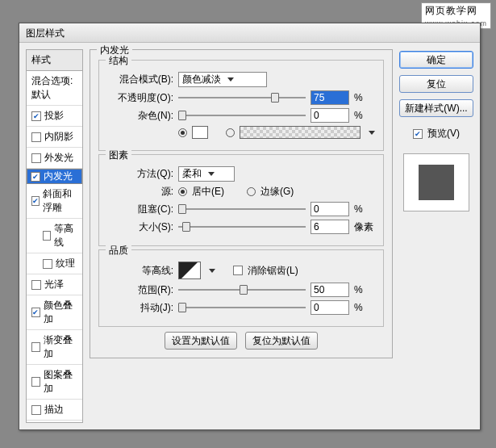 This screenshot has height=448, width=496. I want to click on style-row: 等高线, so click(55, 236).